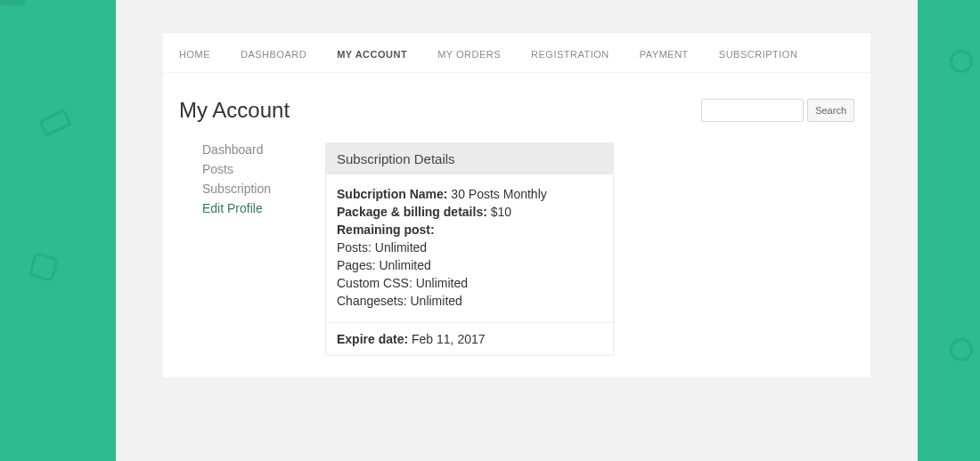 Image resolution: width=980 pixels, height=461 pixels. Describe the element at coordinates (194, 54) in the screenshot. I see `nav-item-home: HOME` at that location.